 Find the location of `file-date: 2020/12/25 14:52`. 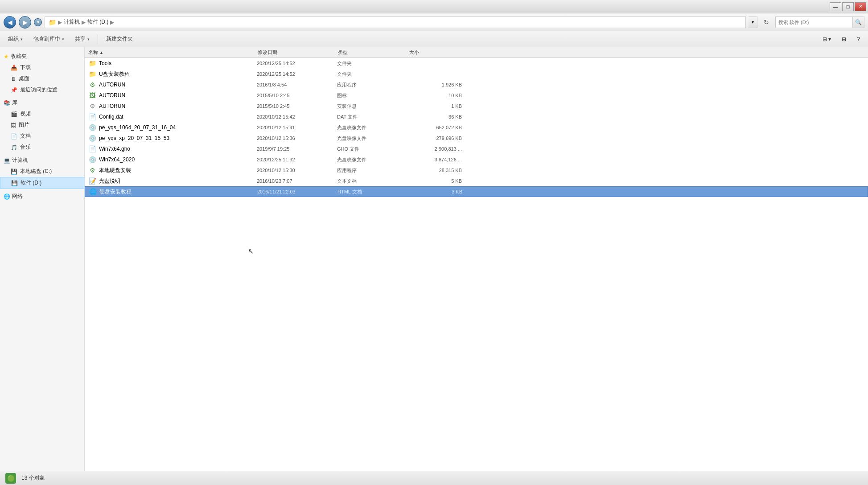

file-date: 2020/12/25 14:52 is located at coordinates (297, 74).